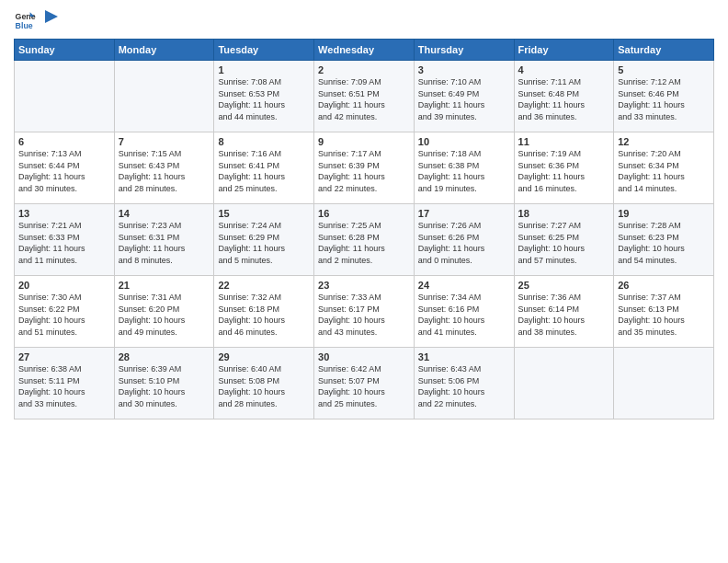  I want to click on day-number: 15, so click(264, 213).